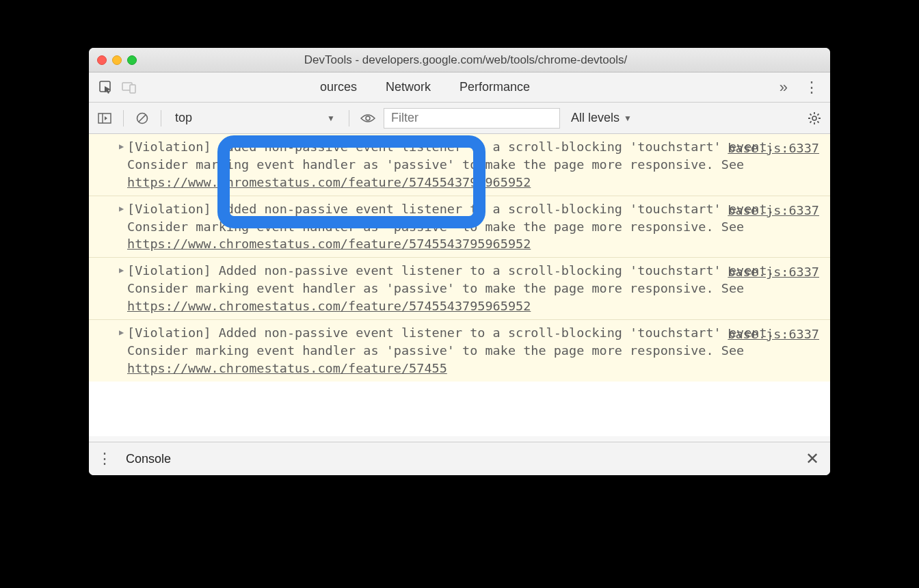  I want to click on window-title: DevTools - developers.google.com/web/too…, so click(466, 60).